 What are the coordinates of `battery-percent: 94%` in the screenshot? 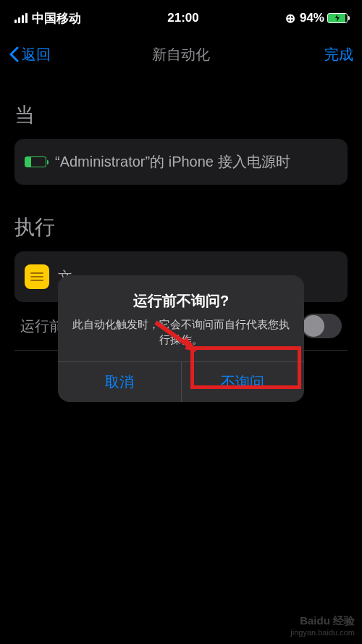 It's located at (312, 18).